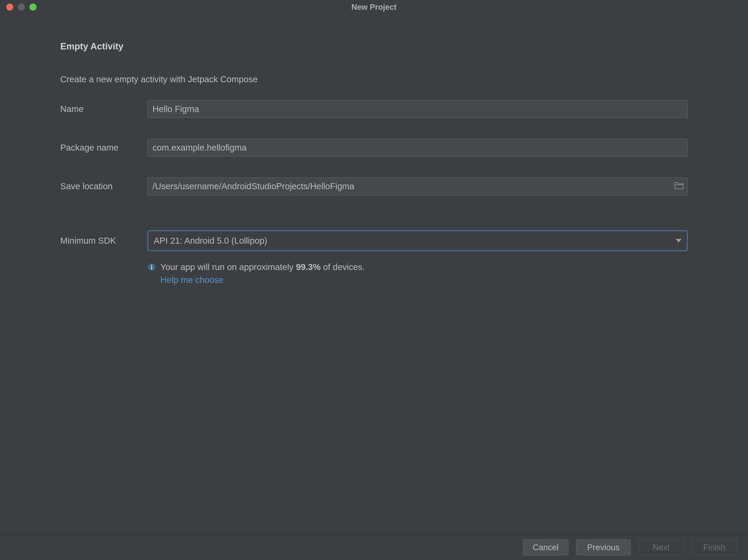 This screenshot has height=560, width=748. What do you see at coordinates (9, 7) in the screenshot?
I see `close-window-button` at bounding box center [9, 7].